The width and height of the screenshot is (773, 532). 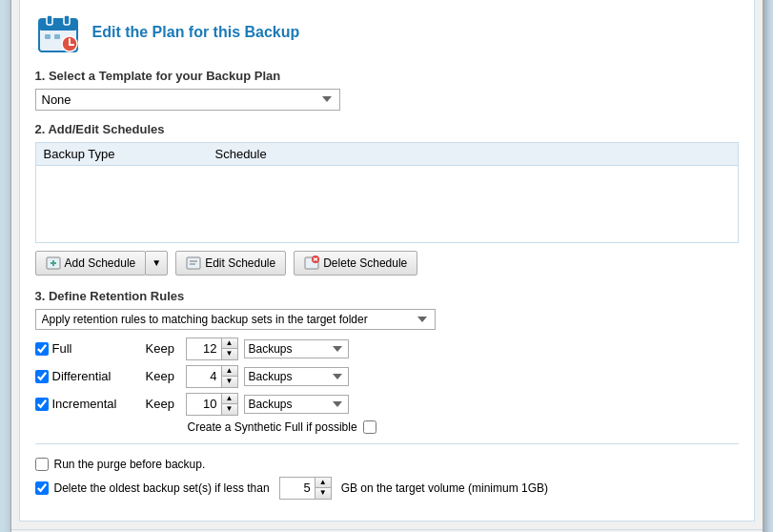 What do you see at coordinates (365, 263) in the screenshot?
I see `delete-schedule-label: Delete Schedule` at bounding box center [365, 263].